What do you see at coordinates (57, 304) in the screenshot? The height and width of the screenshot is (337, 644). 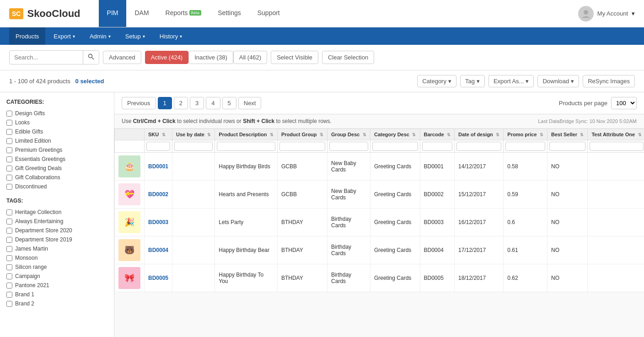 I see `sidebar-tag-item: Brand 2` at bounding box center [57, 304].